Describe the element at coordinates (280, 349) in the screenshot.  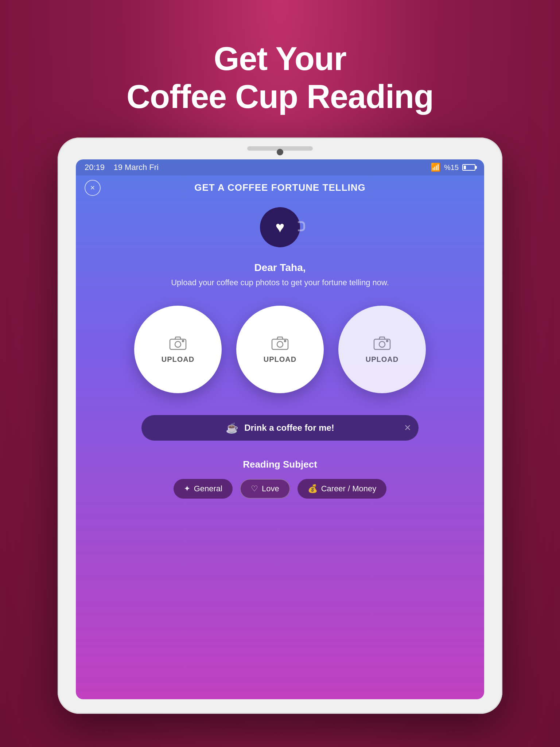
I see `upload-row: UPLOAD UPLOAD UPLOAD` at that location.